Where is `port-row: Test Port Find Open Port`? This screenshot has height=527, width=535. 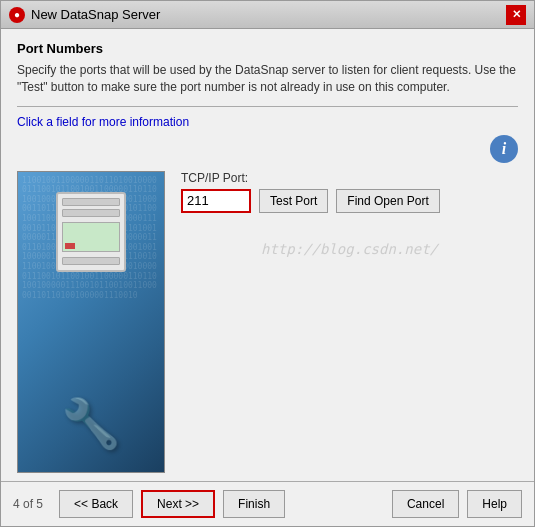
port-row: Test Port Find Open Port is located at coordinates (350, 201).